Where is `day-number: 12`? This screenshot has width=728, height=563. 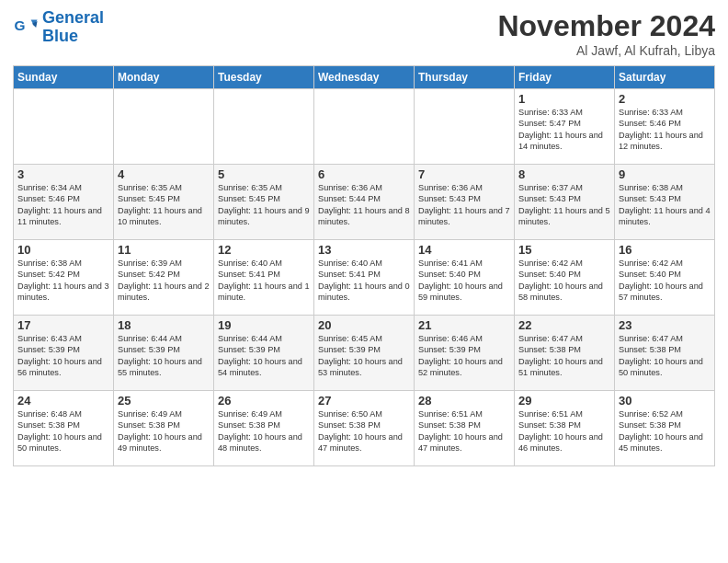 day-number: 12 is located at coordinates (264, 250).